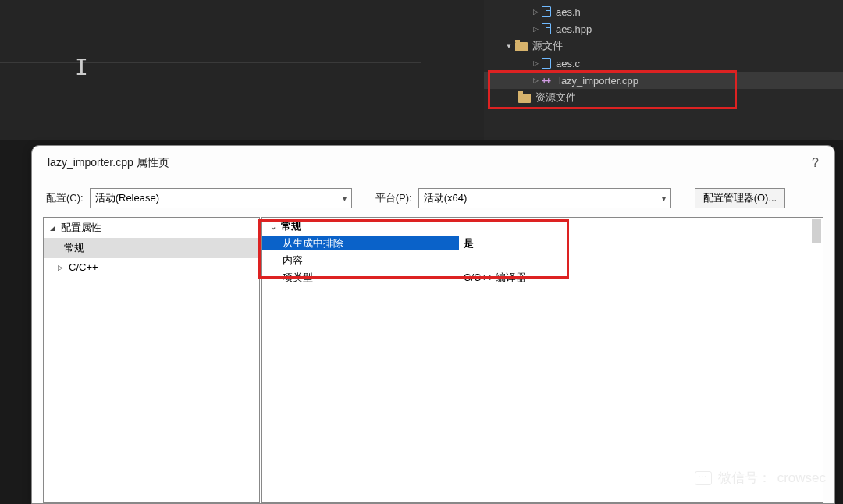 This screenshot has width=843, height=504. Describe the element at coordinates (361, 261) in the screenshot. I see `grid-prop-name: 内容` at that location.